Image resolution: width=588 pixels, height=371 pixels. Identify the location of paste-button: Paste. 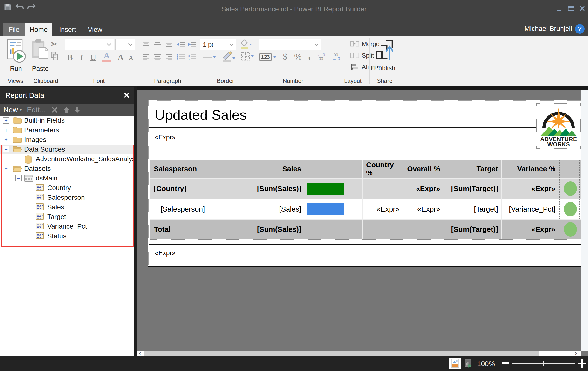
(40, 55).